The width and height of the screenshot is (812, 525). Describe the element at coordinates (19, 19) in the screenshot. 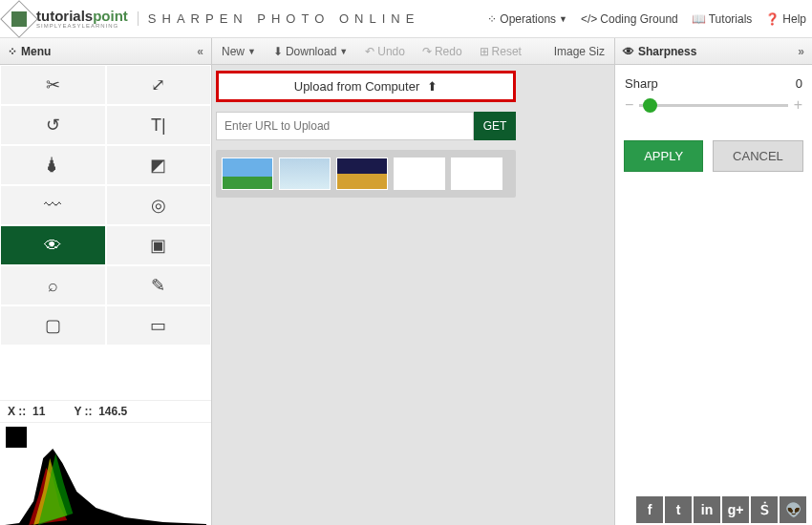

I see `logo-mark` at that location.